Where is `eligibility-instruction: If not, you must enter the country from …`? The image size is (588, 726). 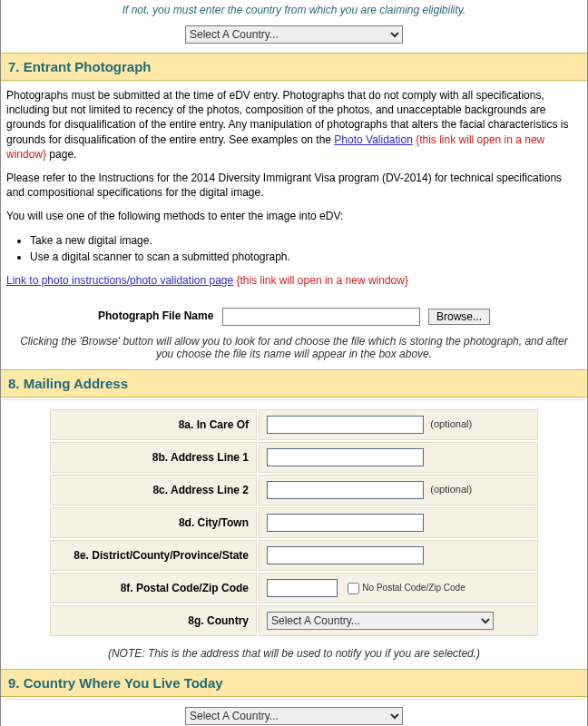
eligibility-instruction: If not, you must enter the country from … is located at coordinates (294, 10).